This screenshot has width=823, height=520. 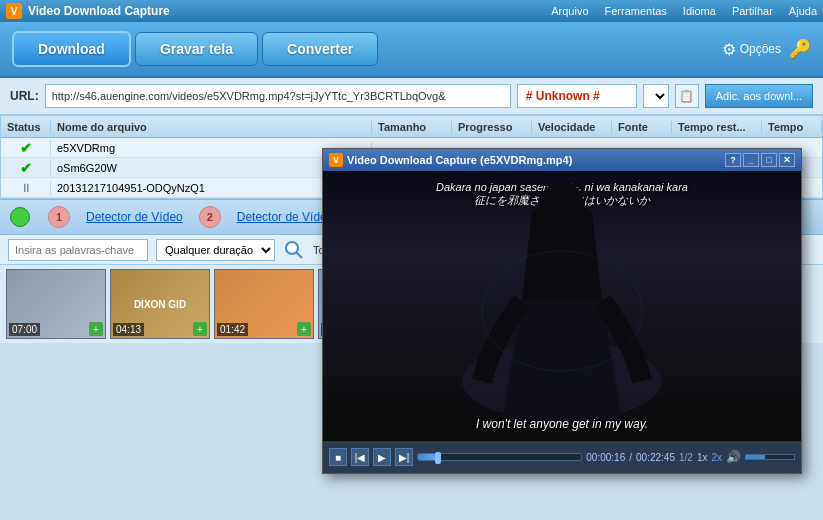 What do you see at coordinates (14, 11) in the screenshot?
I see `app-icon: V` at bounding box center [14, 11].